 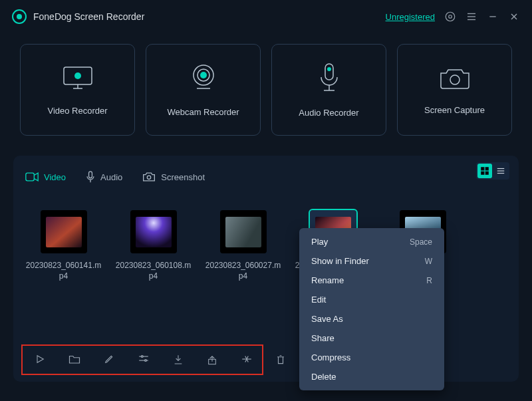 I want to click on filename-label: 20230823_060108.mp4, so click(x=154, y=271).